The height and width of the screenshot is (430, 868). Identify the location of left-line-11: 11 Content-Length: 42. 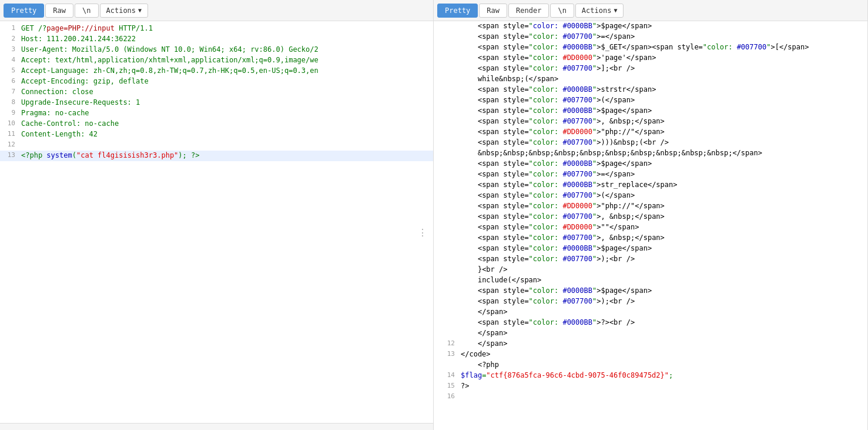
(216, 135).